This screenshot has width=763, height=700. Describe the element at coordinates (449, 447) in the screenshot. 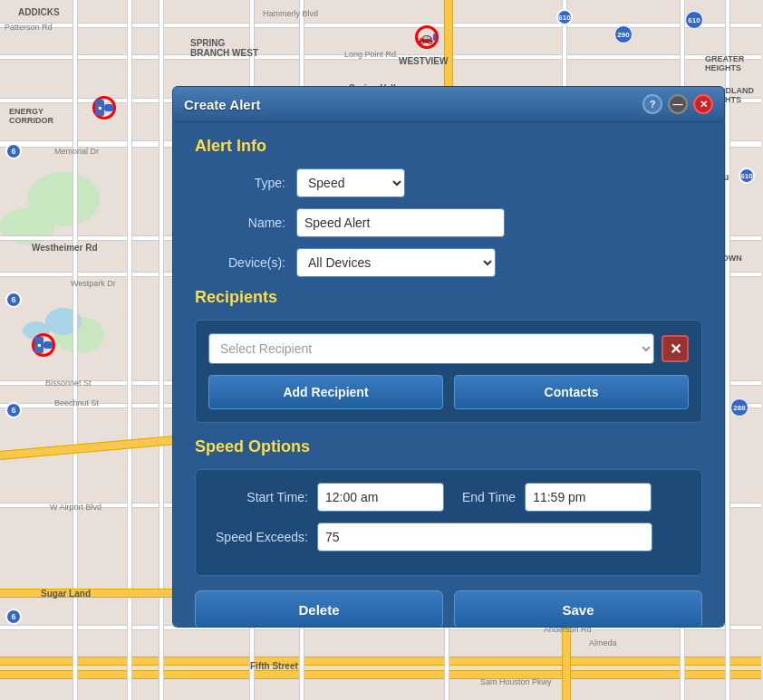

I see `speed-options-title: Speed Options` at that location.